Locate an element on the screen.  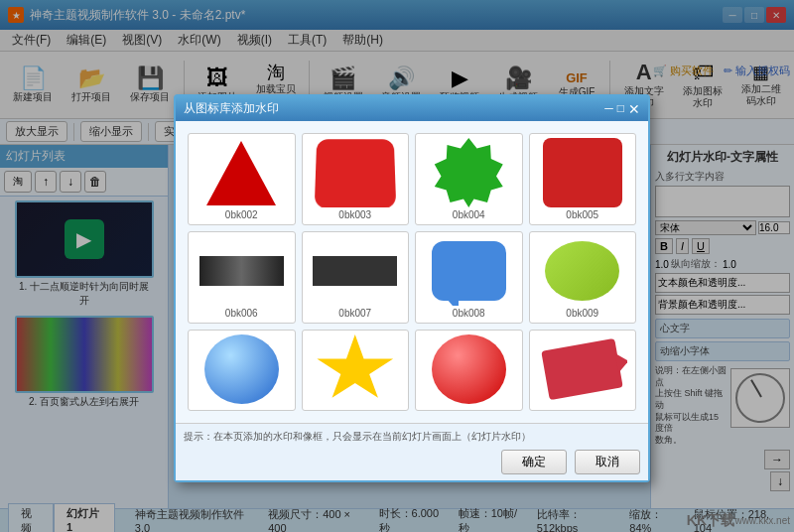
icon-item-star is located at coordinates (355, 370).